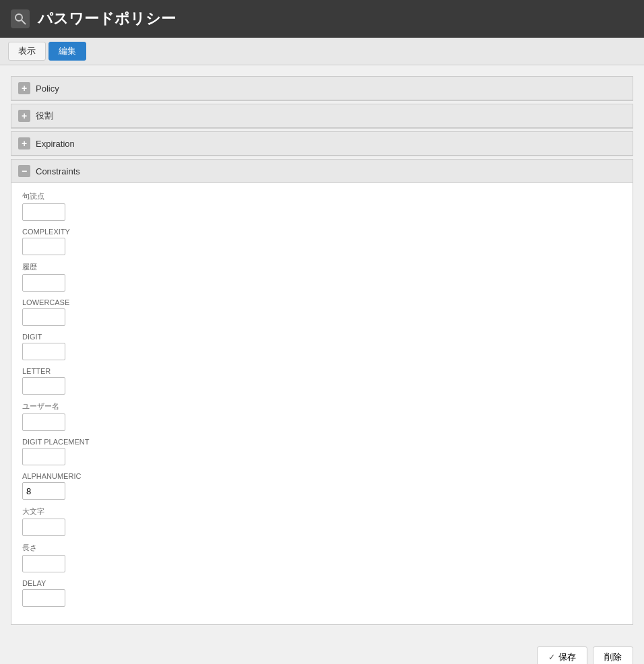  I want to click on input-alphanumeric, so click(44, 491).